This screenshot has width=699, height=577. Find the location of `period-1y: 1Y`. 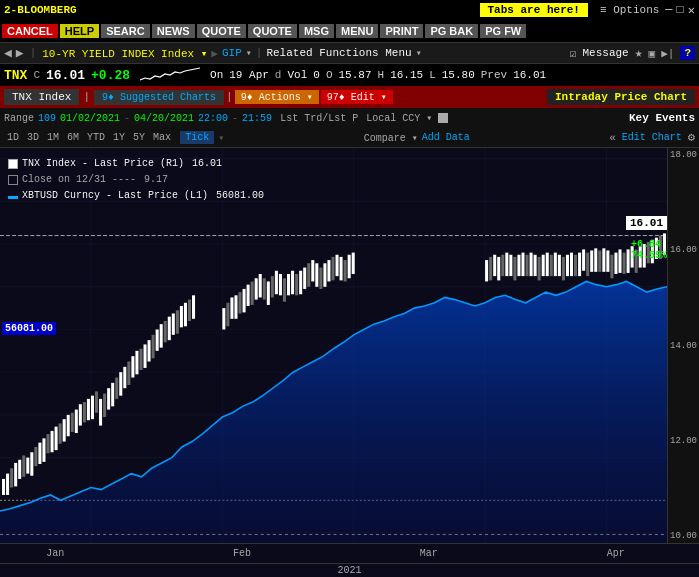

period-1y: 1Y is located at coordinates (119, 138).